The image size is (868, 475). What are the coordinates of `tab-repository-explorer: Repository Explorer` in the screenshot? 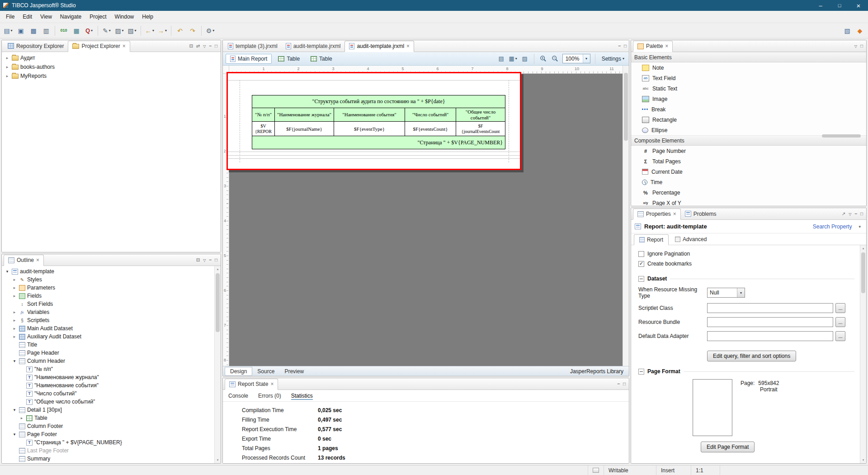 It's located at (36, 46).